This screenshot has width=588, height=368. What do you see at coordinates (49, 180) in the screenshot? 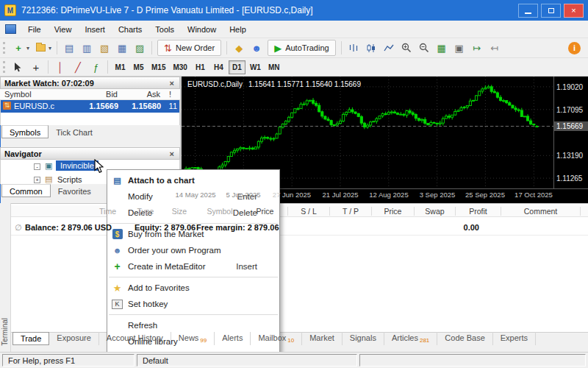
I see `scripts-folder-icon: ▤` at bounding box center [49, 180].